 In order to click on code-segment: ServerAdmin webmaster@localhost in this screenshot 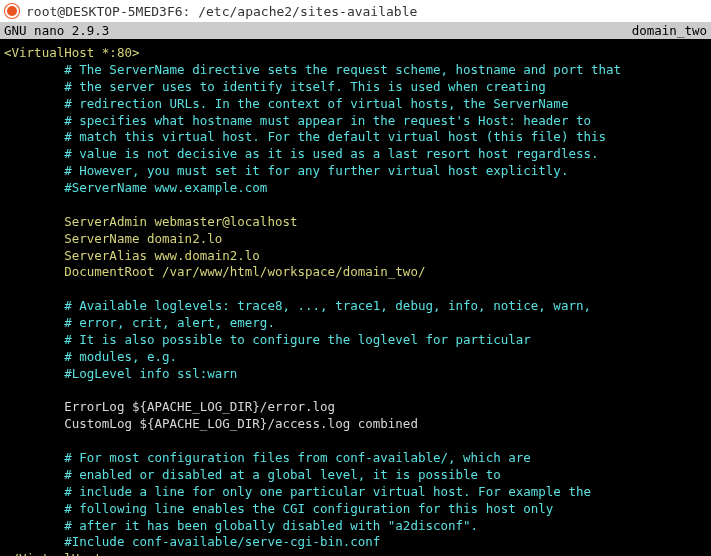, I will do `click(151, 222)`.